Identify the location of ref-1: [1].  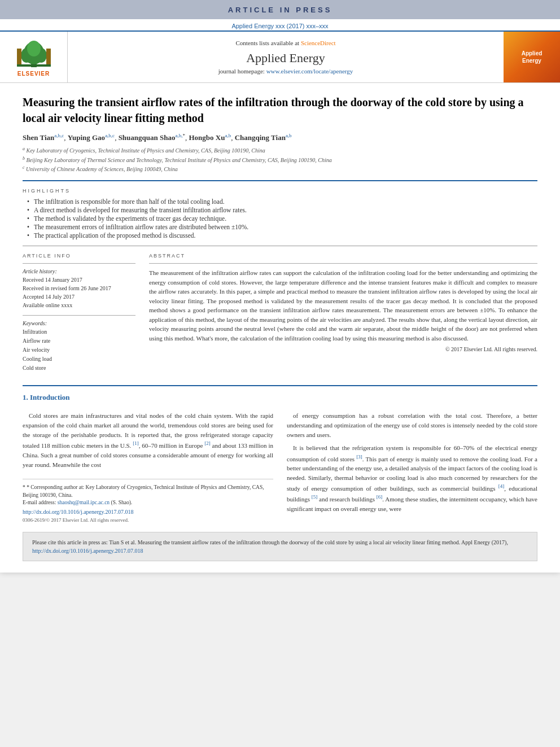
(135, 443).